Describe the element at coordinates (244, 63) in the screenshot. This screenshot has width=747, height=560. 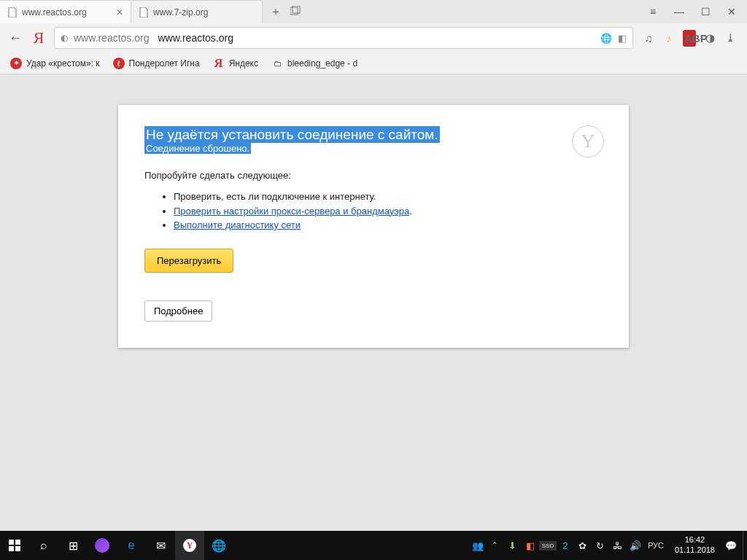
I see `bookmark-label: Яндекс` at that location.